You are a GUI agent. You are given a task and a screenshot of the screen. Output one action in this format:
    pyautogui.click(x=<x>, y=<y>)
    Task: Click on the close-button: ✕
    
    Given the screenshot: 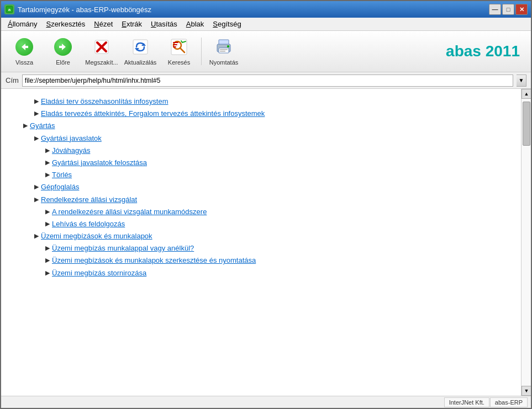 What is the action you would take?
    pyautogui.click(x=522, y=9)
    